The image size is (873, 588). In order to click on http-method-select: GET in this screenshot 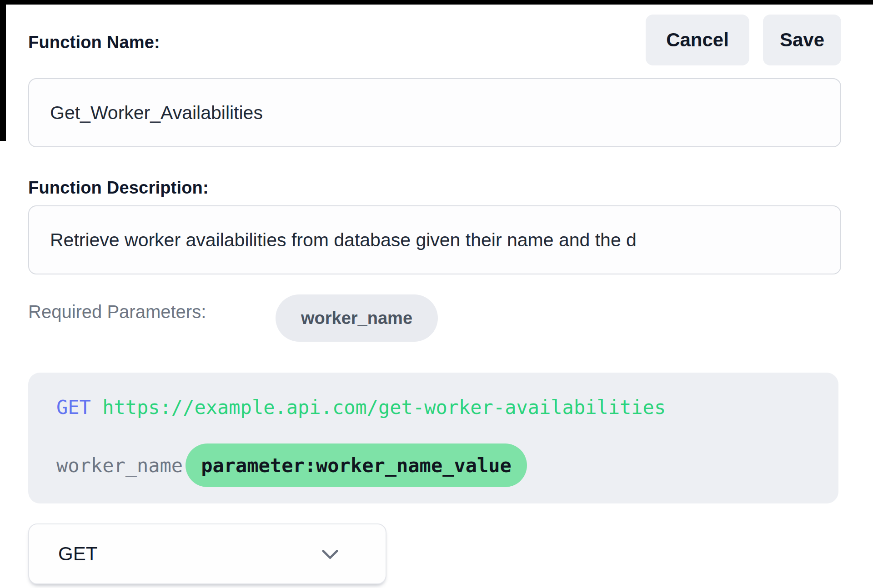, I will do `click(207, 554)`.